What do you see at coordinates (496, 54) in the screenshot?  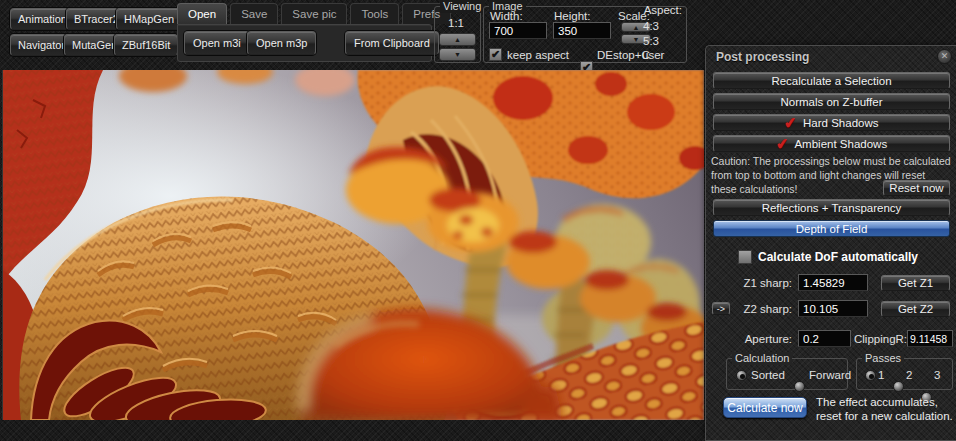 I see `check-icon: ✔` at bounding box center [496, 54].